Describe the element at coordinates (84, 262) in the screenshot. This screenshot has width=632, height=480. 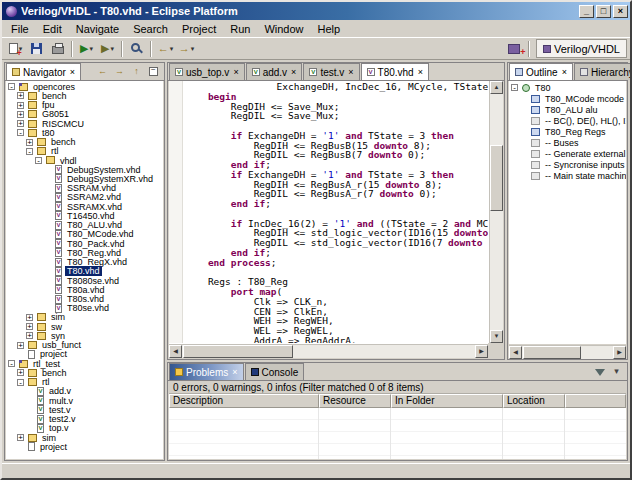
I see `tree-item-t80-regx-vhd: VT80_RegX.vhd` at that location.